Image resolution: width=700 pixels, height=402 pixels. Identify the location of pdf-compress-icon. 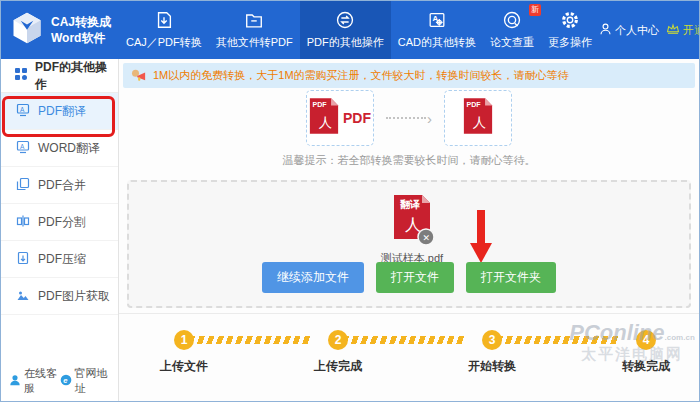
(23, 260).